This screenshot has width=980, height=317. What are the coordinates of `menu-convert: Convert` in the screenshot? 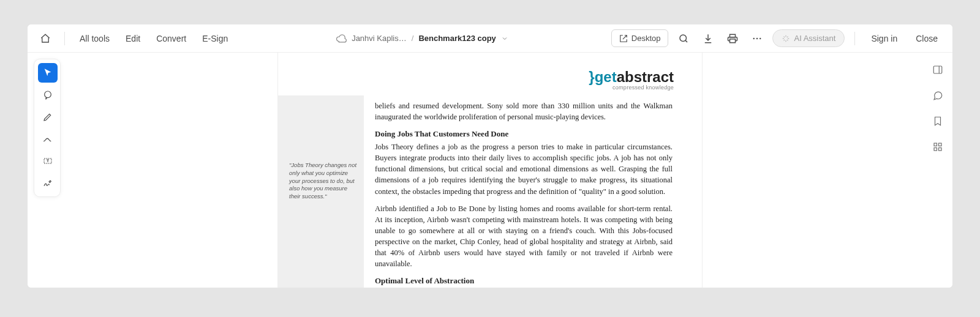 It's located at (172, 39).